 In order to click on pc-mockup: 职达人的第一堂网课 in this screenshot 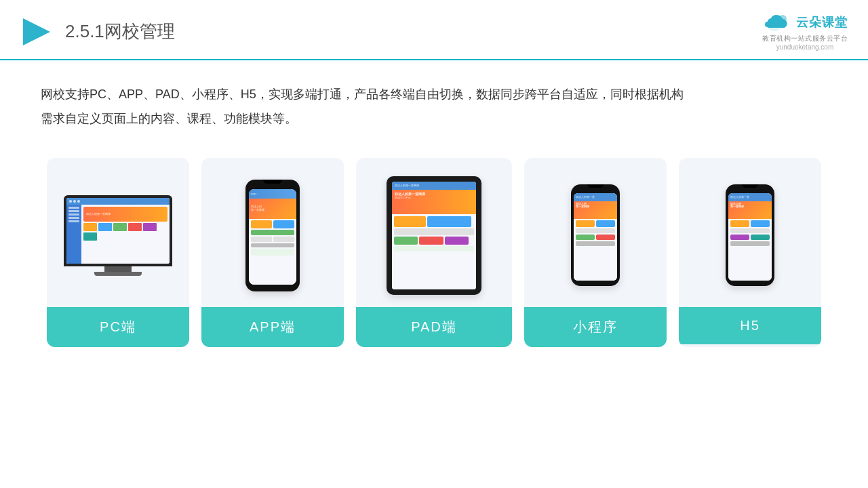, I will do `click(118, 236)`.